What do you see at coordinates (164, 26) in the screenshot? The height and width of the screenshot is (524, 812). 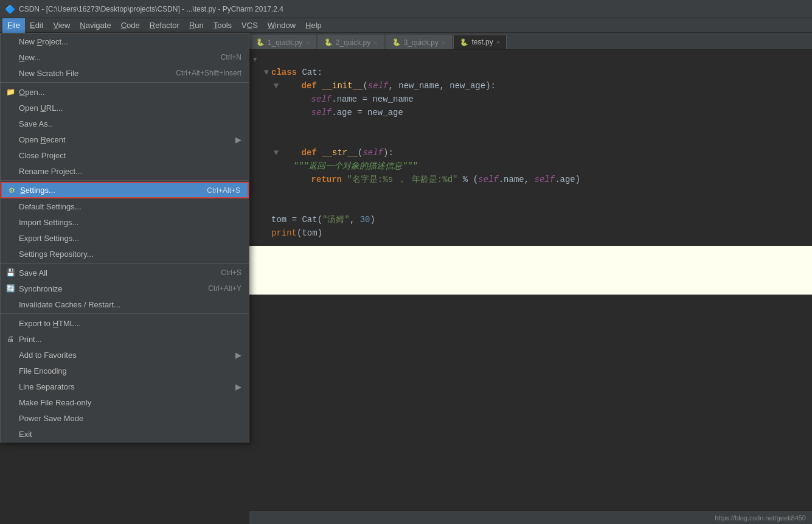 I see `menu-refactor-label: Refactor` at bounding box center [164, 26].